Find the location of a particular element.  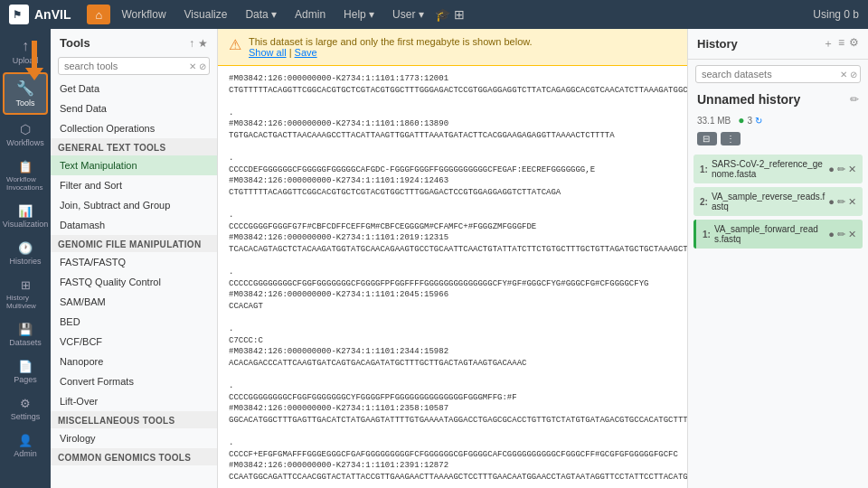

tool-item: Join, Subtract and Group is located at coordinates (134, 205).